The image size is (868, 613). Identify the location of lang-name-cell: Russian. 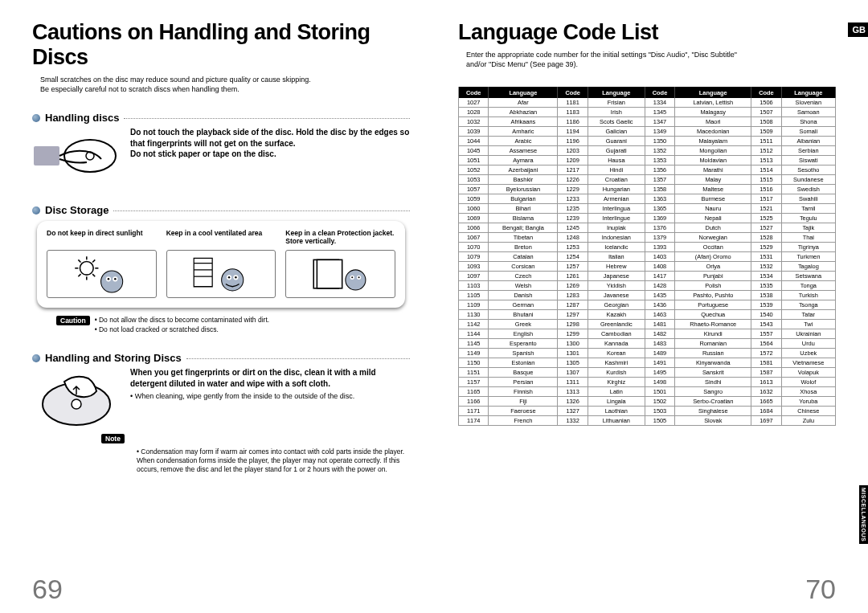
(714, 353).